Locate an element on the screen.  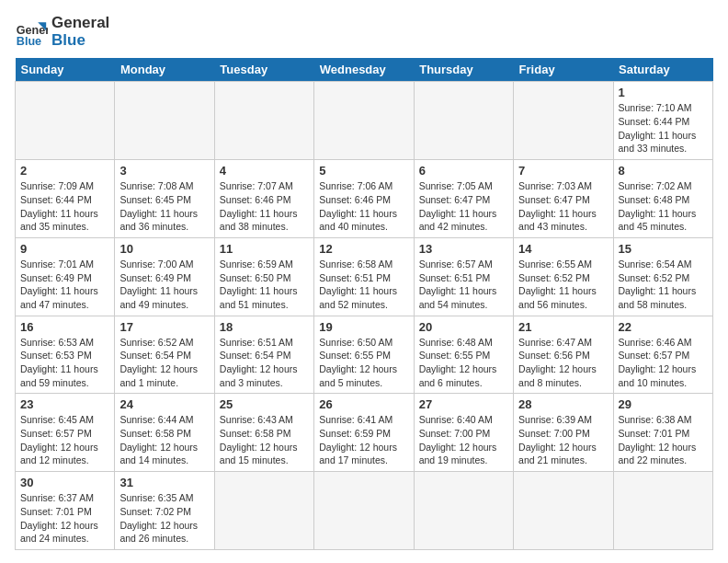
day-info: Sunrise: 6:45 AM Sunset: 6:57 PM Dayligh… is located at coordinates (64, 440).